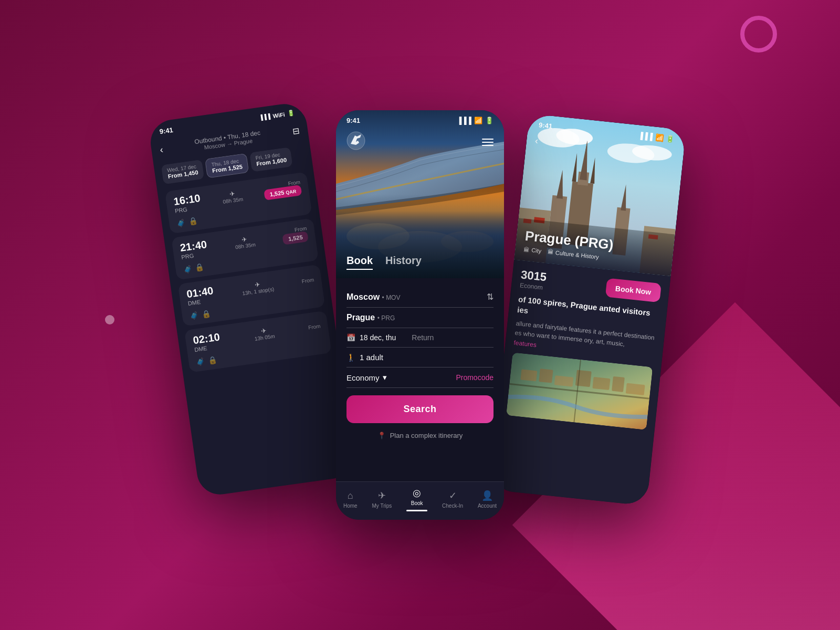 The image size is (840, 630). What do you see at coordinates (656, 137) in the screenshot?
I see `status-icons-right: ▐▐▐ 📶 🔋` at bounding box center [656, 137].